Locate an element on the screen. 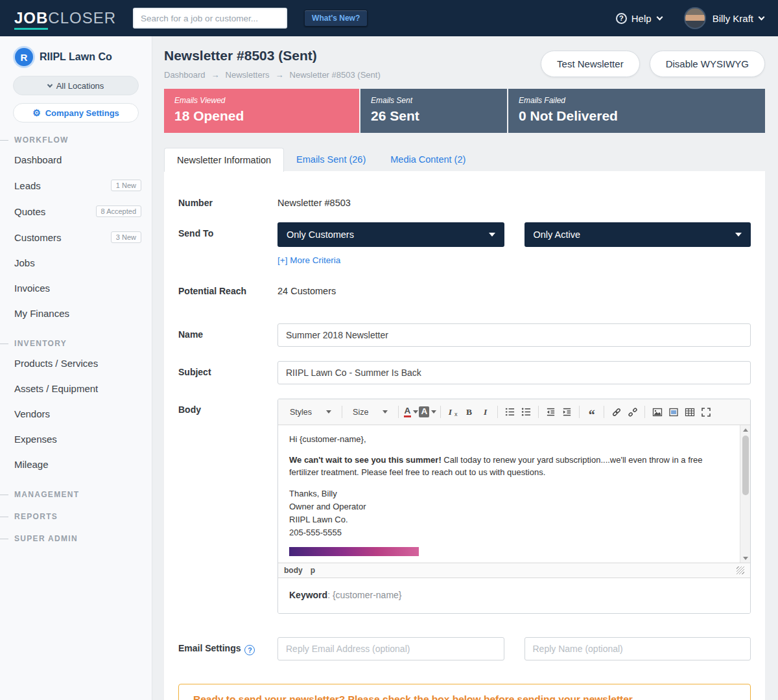  send-to-filter-dropdown: Only Active is located at coordinates (638, 235).